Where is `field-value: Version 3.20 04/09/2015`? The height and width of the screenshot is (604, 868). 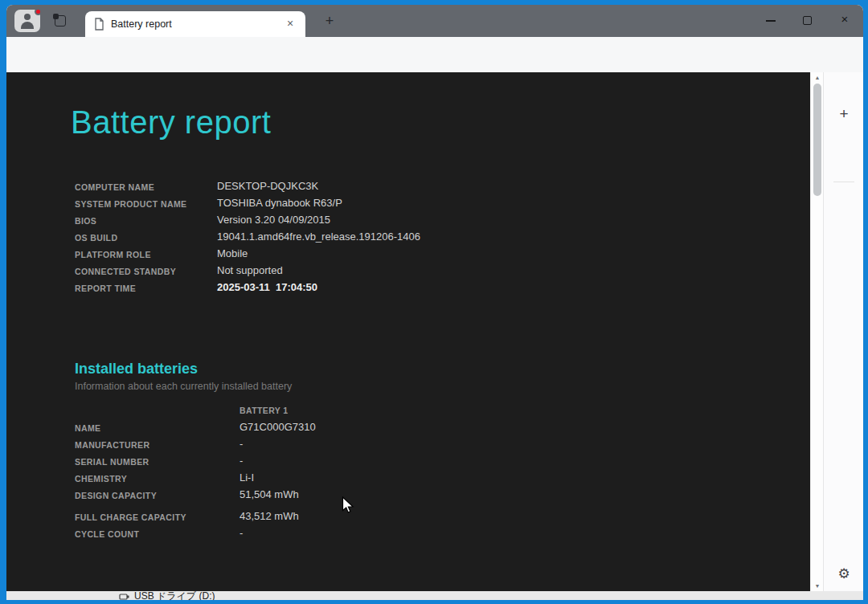 field-value: Version 3.20 04/09/2015 is located at coordinates (273, 220).